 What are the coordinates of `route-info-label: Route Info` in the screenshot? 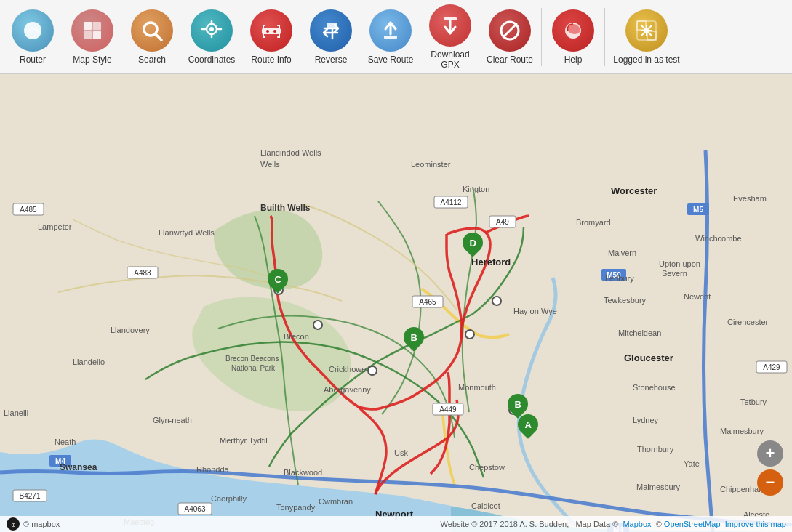 It's located at (271, 60).